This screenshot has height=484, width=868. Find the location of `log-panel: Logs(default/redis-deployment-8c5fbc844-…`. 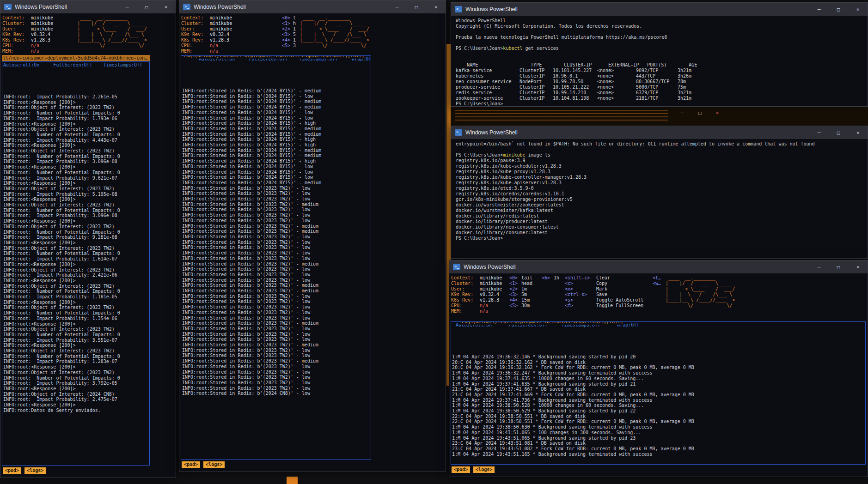

log-panel: Logs(default/redis-deployment-8c5fbc844-… is located at coordinates (658, 393).